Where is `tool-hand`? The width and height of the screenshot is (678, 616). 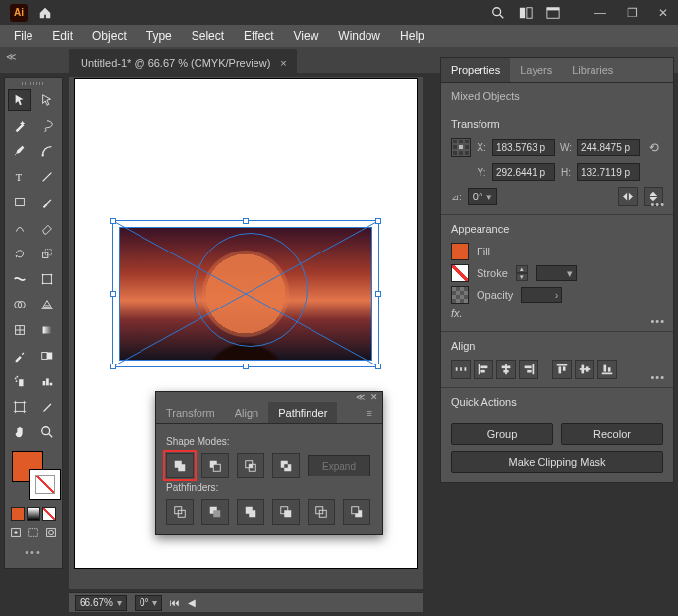 tool-hand is located at coordinates (20, 432).